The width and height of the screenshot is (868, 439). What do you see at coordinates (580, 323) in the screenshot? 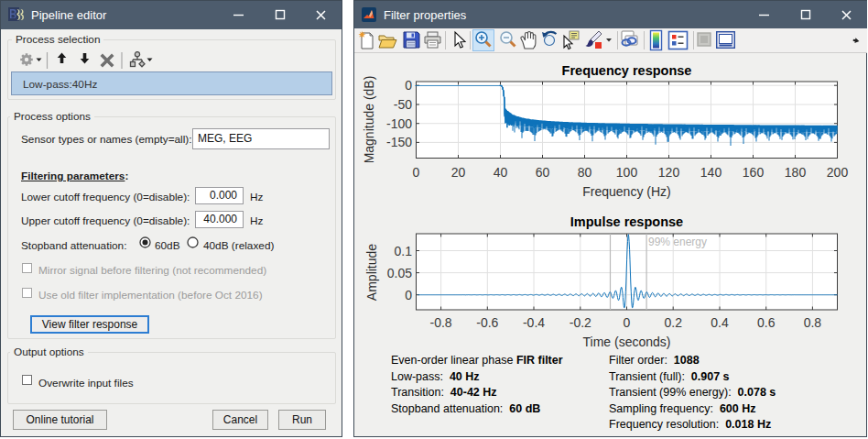
I see `svg-text: -0.2` at bounding box center [580, 323].